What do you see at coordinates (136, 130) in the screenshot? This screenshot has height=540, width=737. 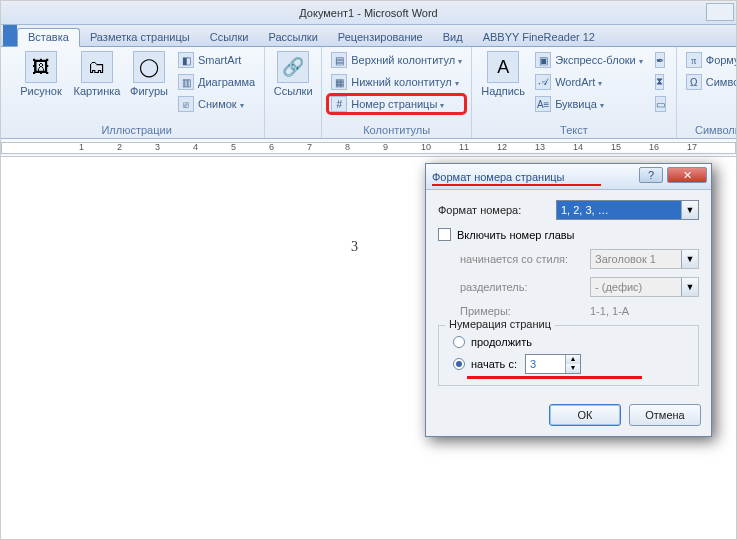 I see `group-illustrations-label: Иллюстрации` at bounding box center [136, 130].